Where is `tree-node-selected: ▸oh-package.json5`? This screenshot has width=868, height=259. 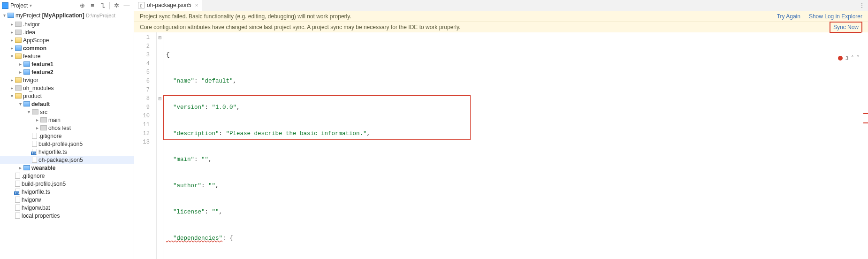
tree-node-selected: ▸oh-package.json5 is located at coordinates (67, 160).